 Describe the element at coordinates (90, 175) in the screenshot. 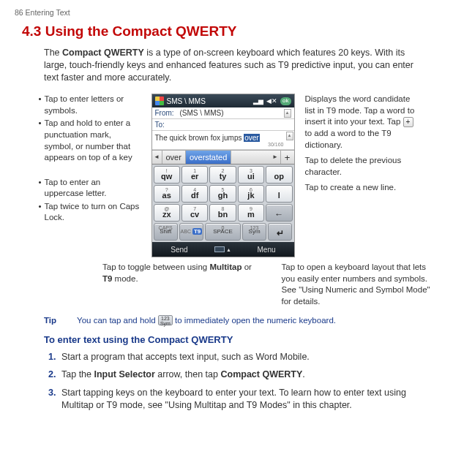

I see `left-annotations: Tap to enter letters or symbols. Tap and…` at that location.